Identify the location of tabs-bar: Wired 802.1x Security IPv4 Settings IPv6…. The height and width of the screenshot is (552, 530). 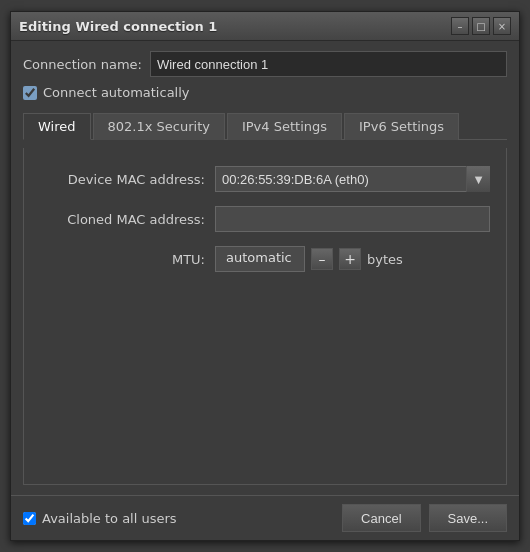
(265, 126).